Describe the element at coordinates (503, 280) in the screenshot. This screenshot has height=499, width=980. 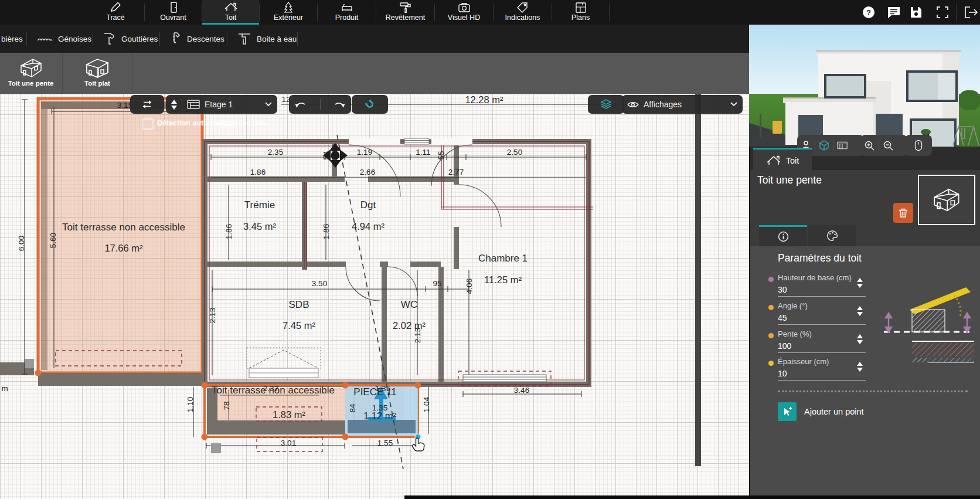
I see `room-area: 11.25 m²` at that location.